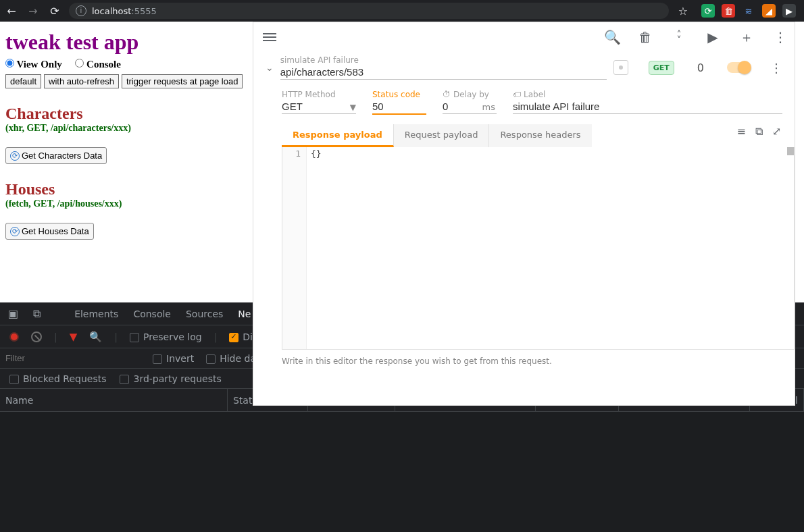 This screenshot has height=532, width=804. What do you see at coordinates (713, 37) in the screenshot?
I see `play-icon: ▶` at bounding box center [713, 37].